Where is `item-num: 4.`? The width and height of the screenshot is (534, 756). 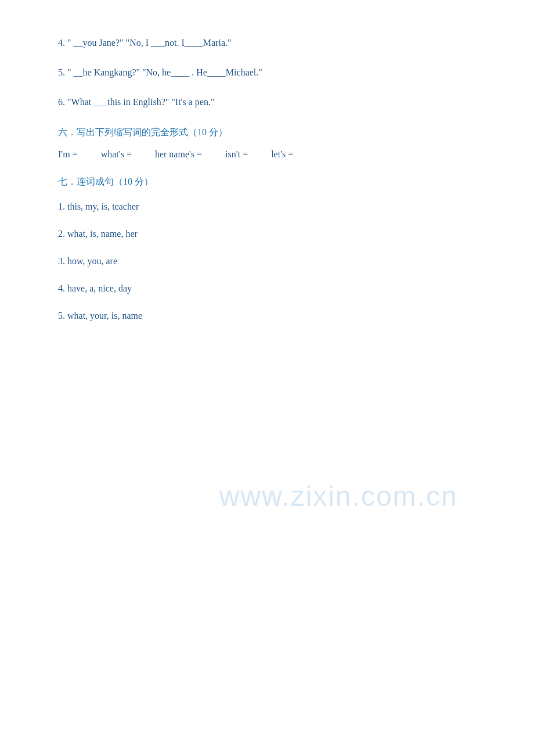 item-num: 4. is located at coordinates (62, 43).